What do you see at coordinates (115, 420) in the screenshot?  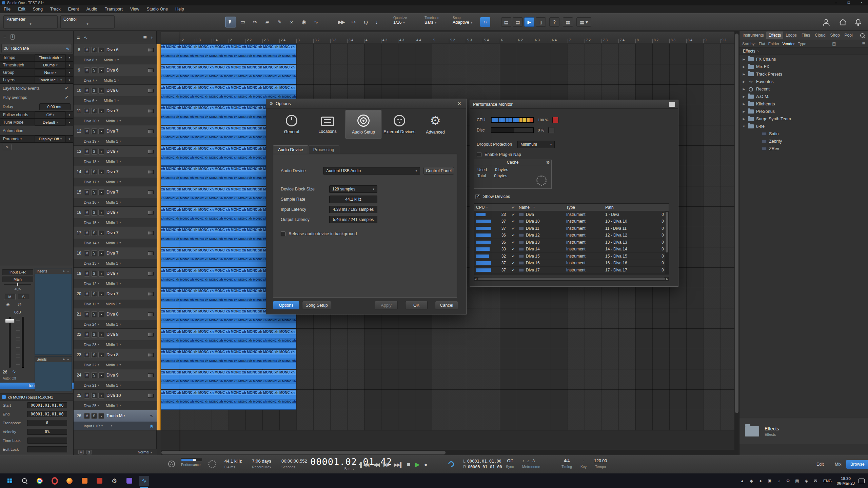 I see `track-row: 26 M S ● Touch Me ∿ Input L+R▾ ▾ ◉` at bounding box center [115, 420].